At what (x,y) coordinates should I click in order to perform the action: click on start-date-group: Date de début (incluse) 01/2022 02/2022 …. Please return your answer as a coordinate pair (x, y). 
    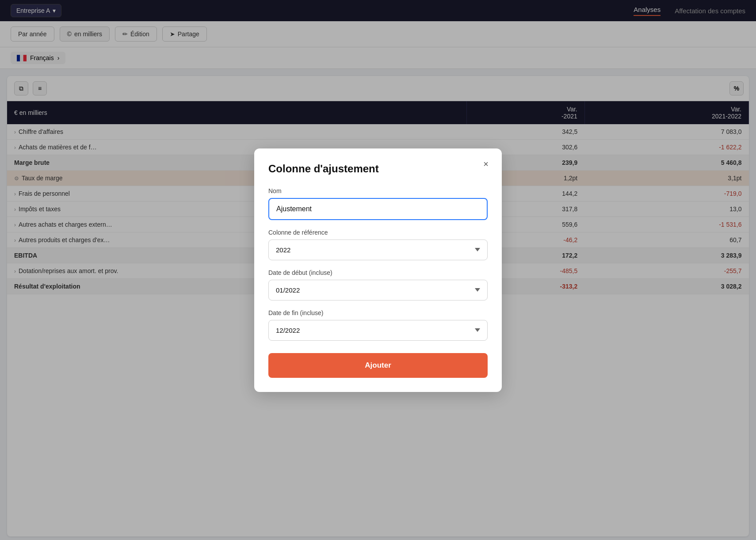
    Looking at the image, I should click on (378, 285).